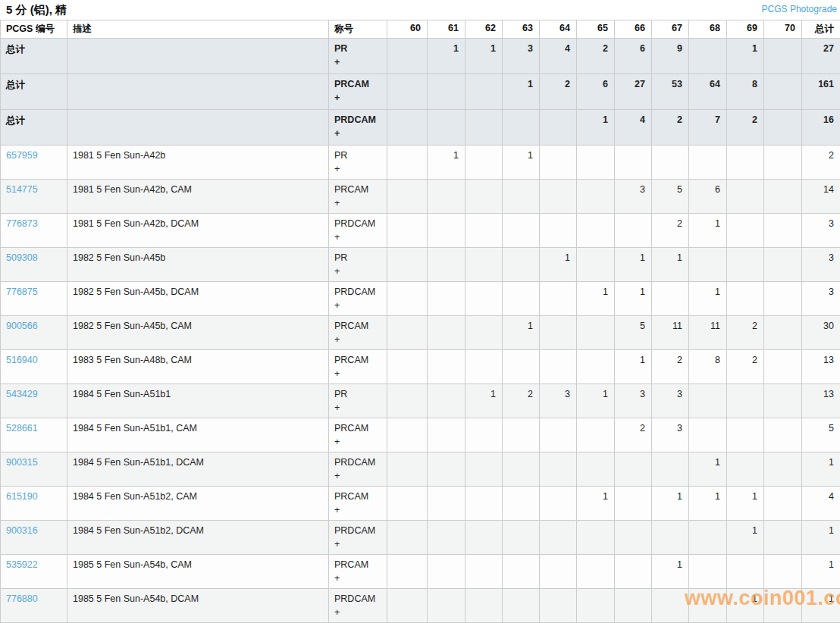 The image size is (840, 623). Describe the element at coordinates (420, 127) in the screenshot. I see `table-row: 总计 PRDCAM + 1427216` at that location.